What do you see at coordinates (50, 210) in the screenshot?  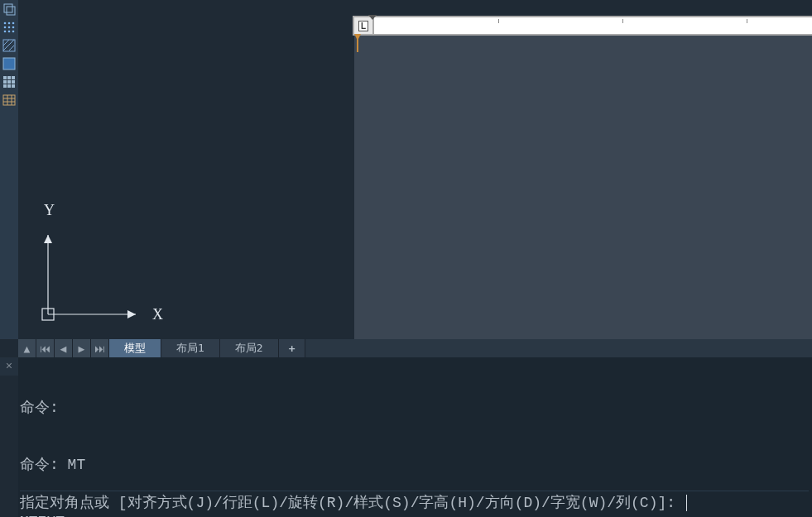 I see `ucs-y-label: Y` at bounding box center [50, 210].